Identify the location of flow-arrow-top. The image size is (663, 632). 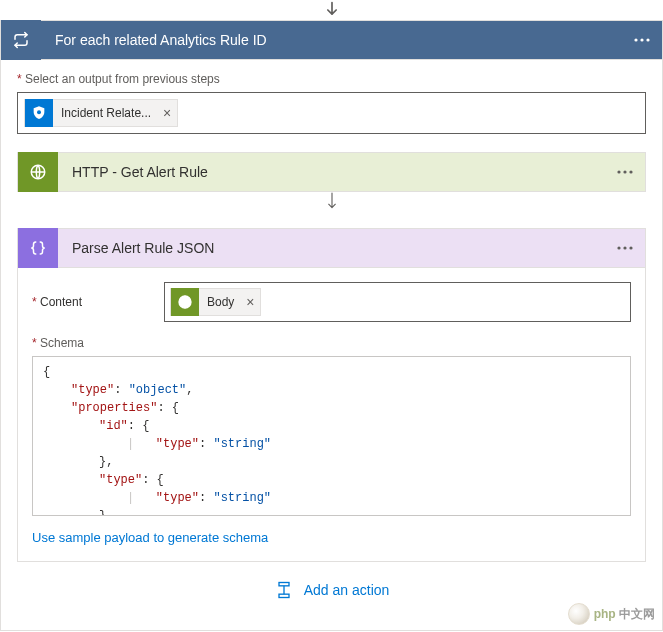
(332, 10).